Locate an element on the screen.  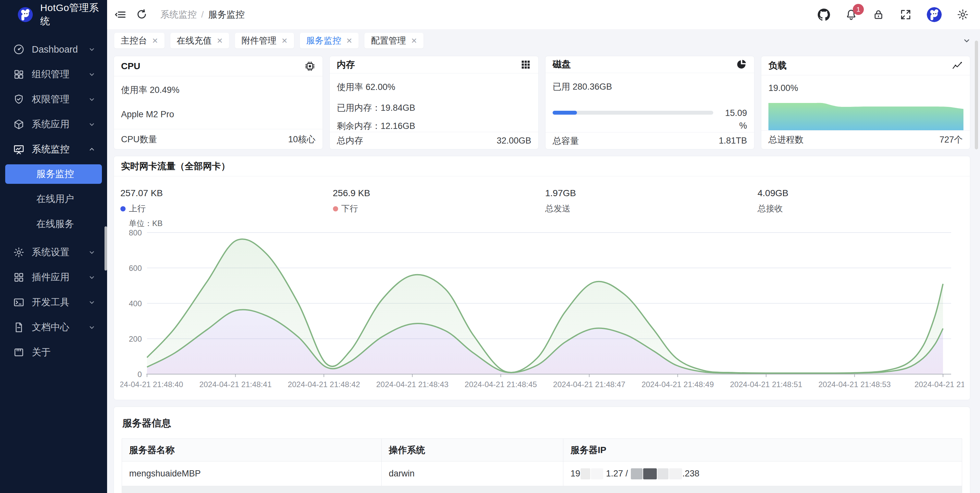
tab-config: 配置管理 × is located at coordinates (394, 40).